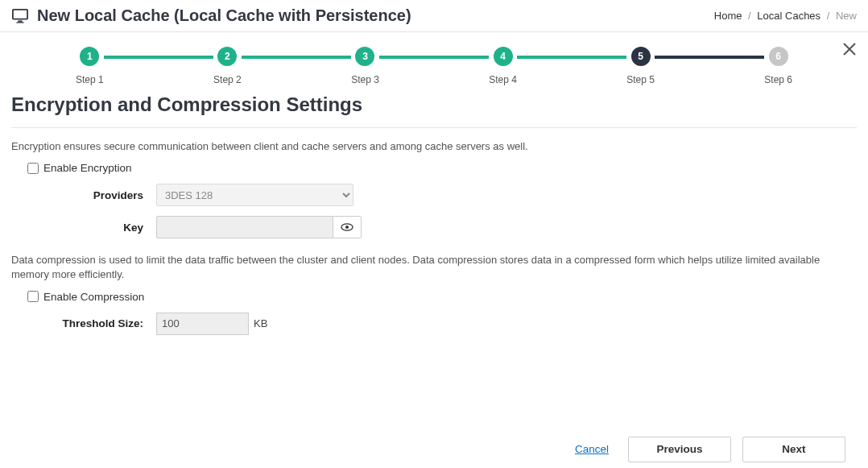 The width and height of the screenshot is (868, 468). What do you see at coordinates (203, 324) in the screenshot?
I see `threshold-input` at bounding box center [203, 324].